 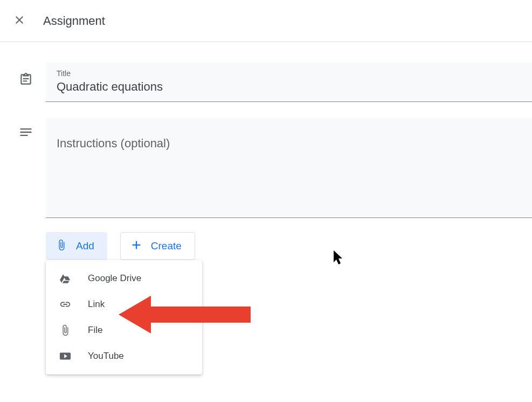 I want to click on menu-item-youtube: YouTube, so click(x=124, y=356).